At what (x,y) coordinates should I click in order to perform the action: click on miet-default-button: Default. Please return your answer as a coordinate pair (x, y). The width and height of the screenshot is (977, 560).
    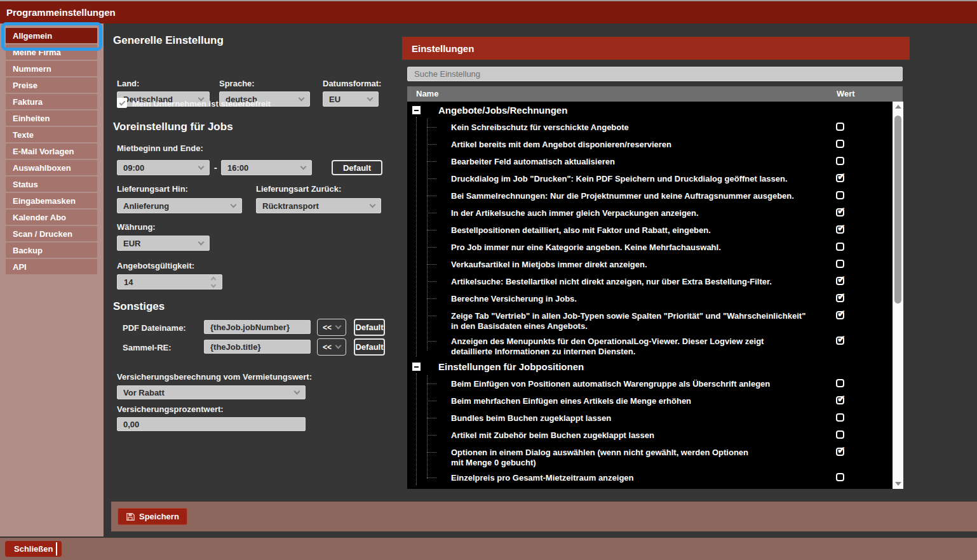
    Looking at the image, I should click on (357, 168).